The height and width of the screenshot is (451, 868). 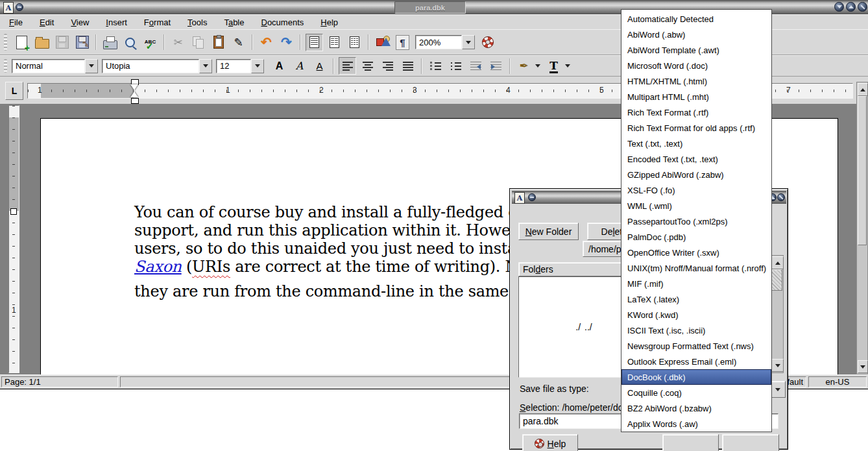 What do you see at coordinates (354, 43) in the screenshot?
I see `view-three-column-button` at bounding box center [354, 43].